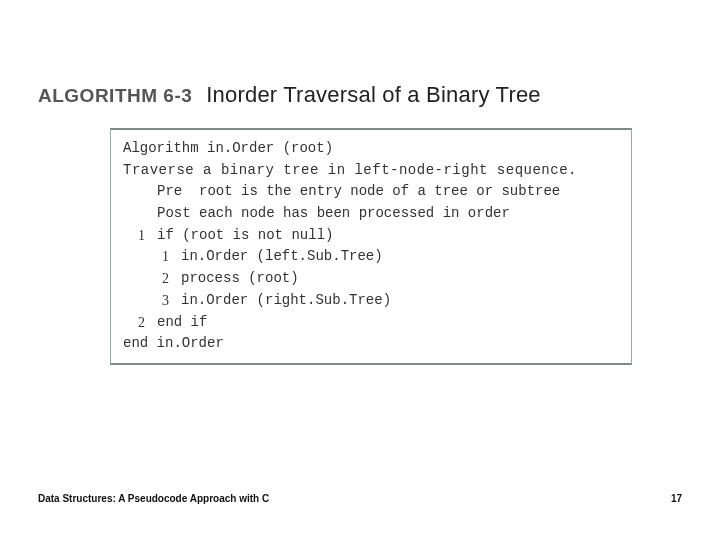 Image resolution: width=720 pixels, height=540 pixels. Describe the element at coordinates (115, 96) in the screenshot. I see `algorithm-label: ALGORITHM 6-3` at that location.